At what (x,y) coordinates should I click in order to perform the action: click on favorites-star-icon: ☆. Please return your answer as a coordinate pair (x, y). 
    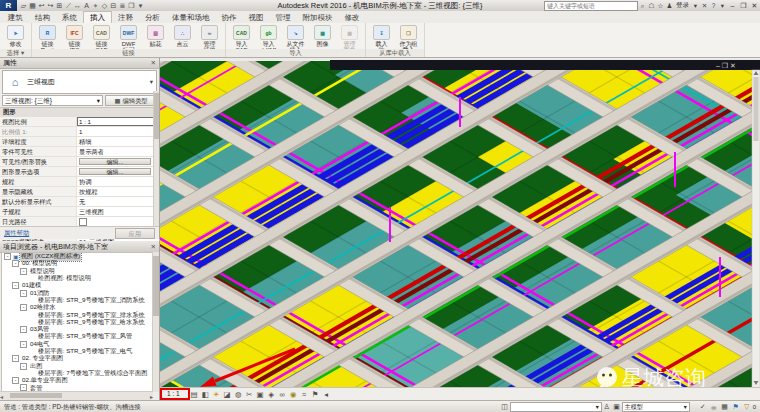
    Looking at the image, I should click on (660, 6).